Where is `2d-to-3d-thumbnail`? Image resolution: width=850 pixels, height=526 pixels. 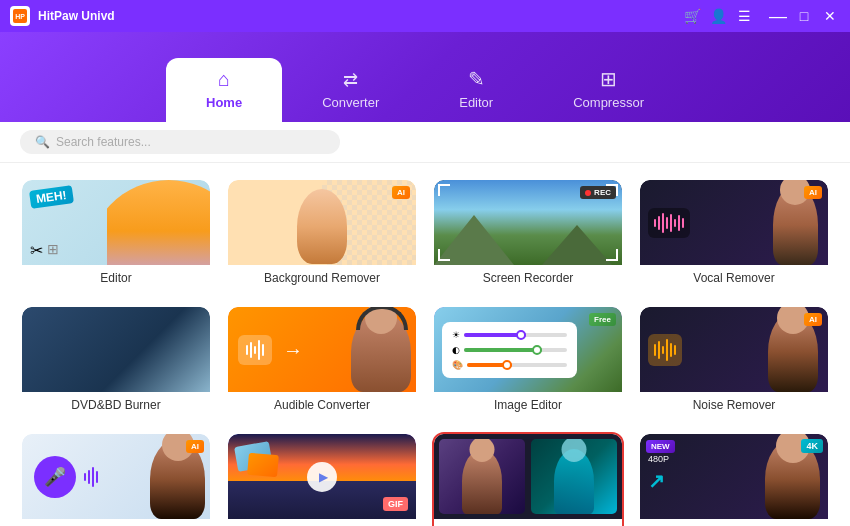 2d-to-3d-thumbnail is located at coordinates (528, 476).